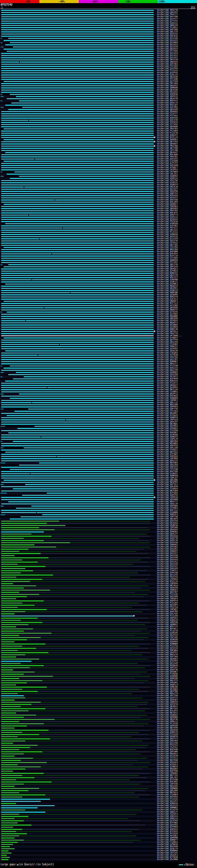 The height and width of the screenshot is (868, 197). I want to click on hit-label: UniRef100_A2XGC4, so click(176, 765).